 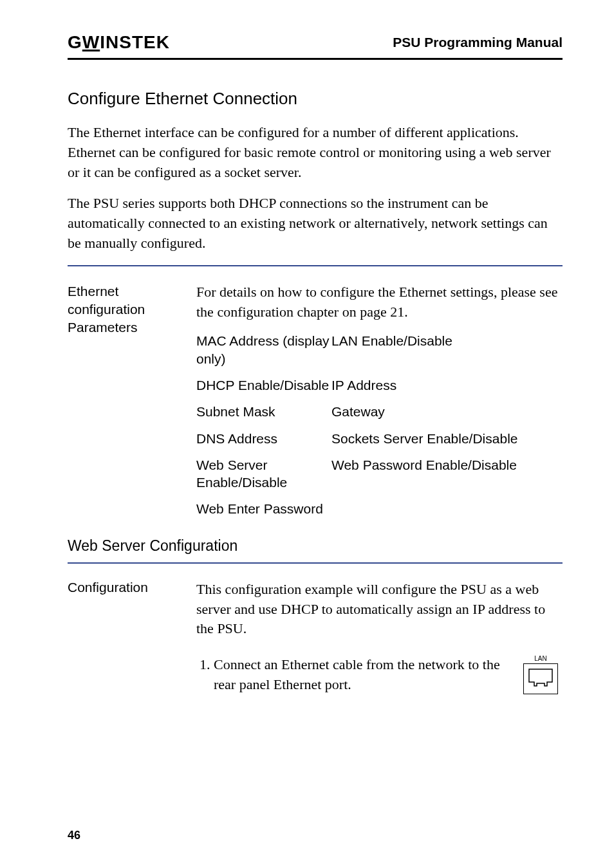 I want to click on configuration-block: Configuration This configuration example…, so click(x=315, y=637).